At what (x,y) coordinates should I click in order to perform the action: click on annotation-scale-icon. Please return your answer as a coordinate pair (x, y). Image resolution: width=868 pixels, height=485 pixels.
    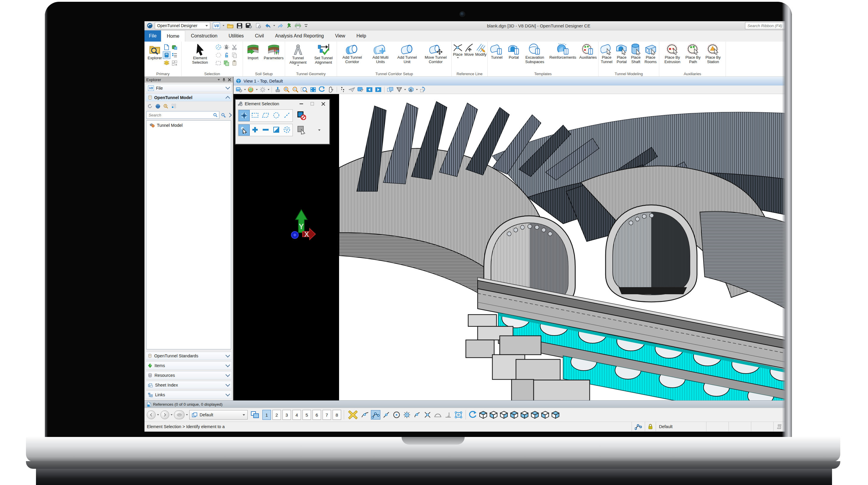
    Looking at the image, I should click on (175, 63).